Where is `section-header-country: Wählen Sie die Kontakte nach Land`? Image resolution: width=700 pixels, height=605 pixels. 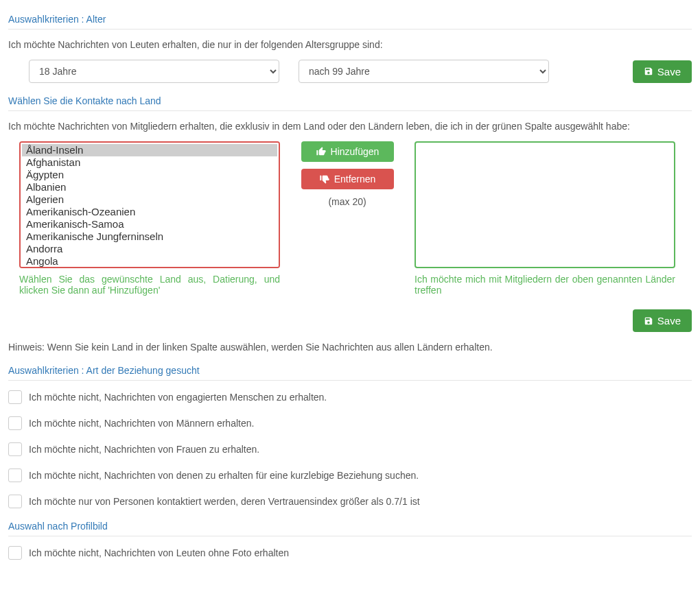 section-header-country: Wählen Sie die Kontakte nach Land is located at coordinates (350, 103).